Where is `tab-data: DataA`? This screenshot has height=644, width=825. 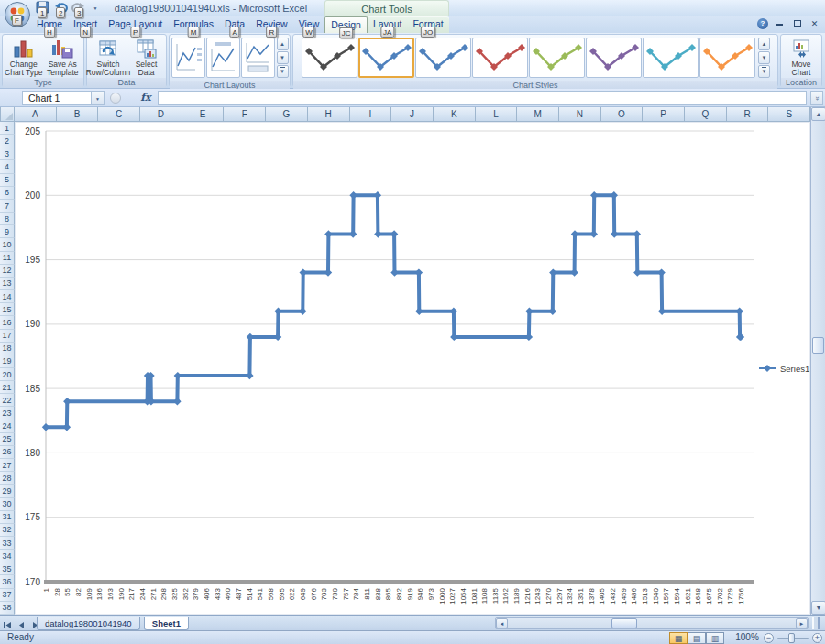 tab-data: DataA is located at coordinates (235, 25).